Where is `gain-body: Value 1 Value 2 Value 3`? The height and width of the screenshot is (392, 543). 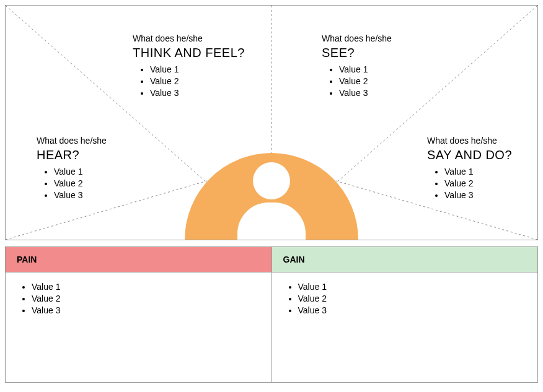
gain-body: Value 1 Value 2 Value 3 is located at coordinates (405, 327).